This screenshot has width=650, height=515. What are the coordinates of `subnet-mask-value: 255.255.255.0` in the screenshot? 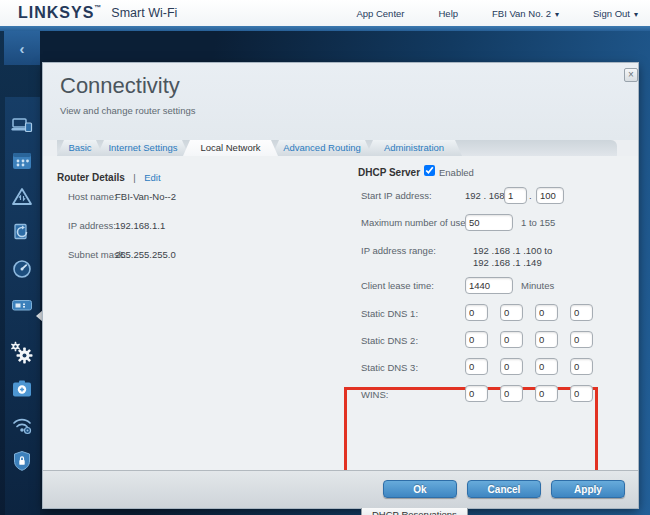 It's located at (146, 254).